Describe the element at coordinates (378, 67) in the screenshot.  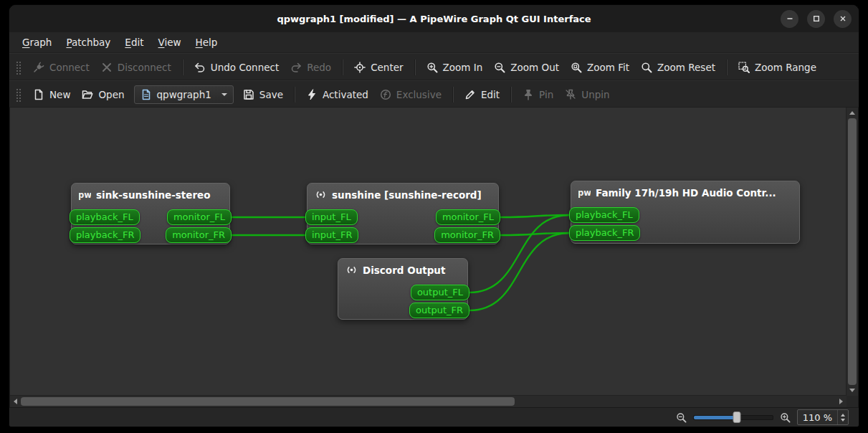
I see `center-button: Center` at that location.